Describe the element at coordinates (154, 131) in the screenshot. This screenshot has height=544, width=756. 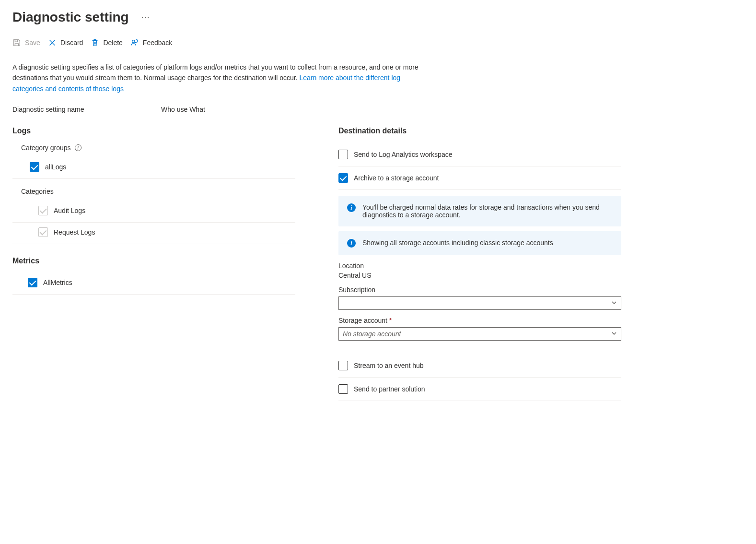
I see `logs-heading: Logs` at that location.